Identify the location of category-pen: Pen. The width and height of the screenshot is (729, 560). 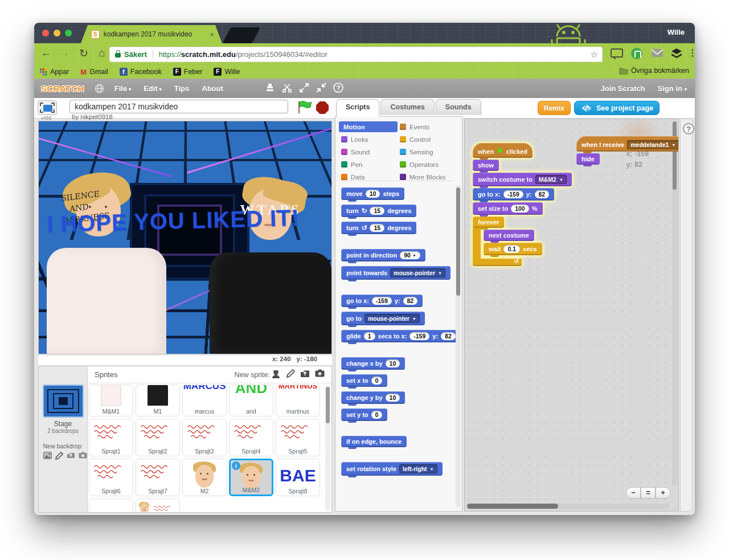
(368, 164).